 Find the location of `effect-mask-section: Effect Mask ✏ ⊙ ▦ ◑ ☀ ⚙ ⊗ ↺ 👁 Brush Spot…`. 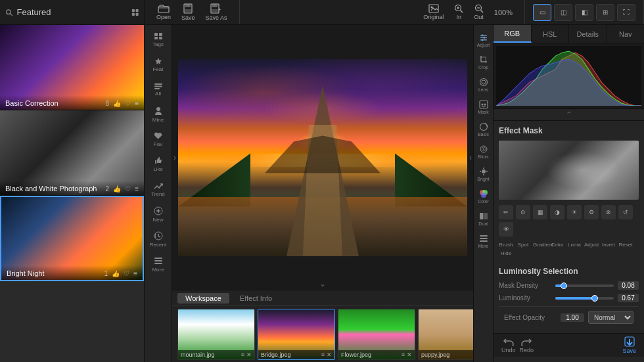

effect-mask-section: Effect Mask ✏ ⊙ ▦ ◑ ☀ ⚙ ⊗ ↺ 👁 Brush Spot… is located at coordinates (569, 194).